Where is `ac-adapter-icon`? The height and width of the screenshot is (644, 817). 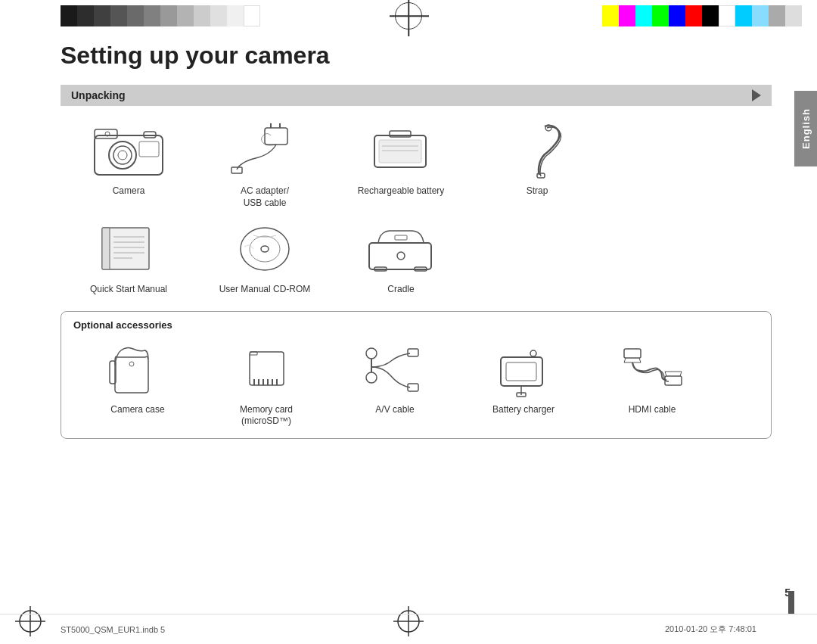
ac-adapter-icon is located at coordinates (265, 150).